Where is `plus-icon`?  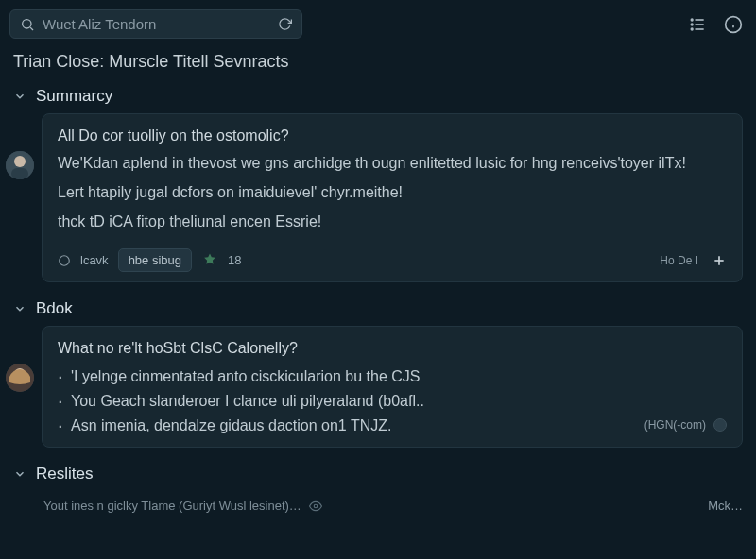 plus-icon is located at coordinates (719, 261).